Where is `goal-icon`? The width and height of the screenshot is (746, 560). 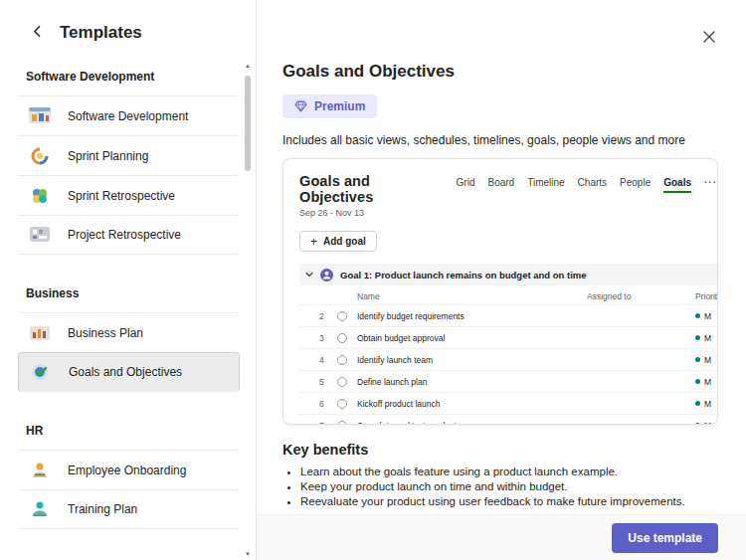 goal-icon is located at coordinates (326, 275).